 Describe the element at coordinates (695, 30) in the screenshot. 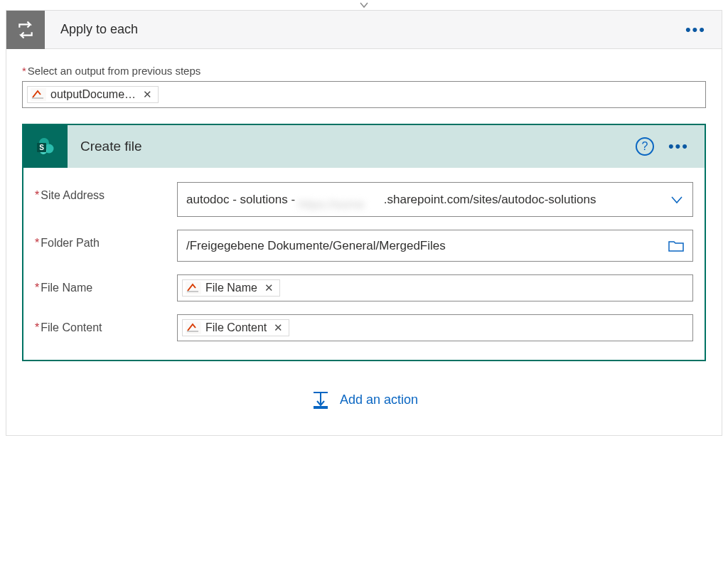

I see `apply-to-each-menu-button: •••` at that location.